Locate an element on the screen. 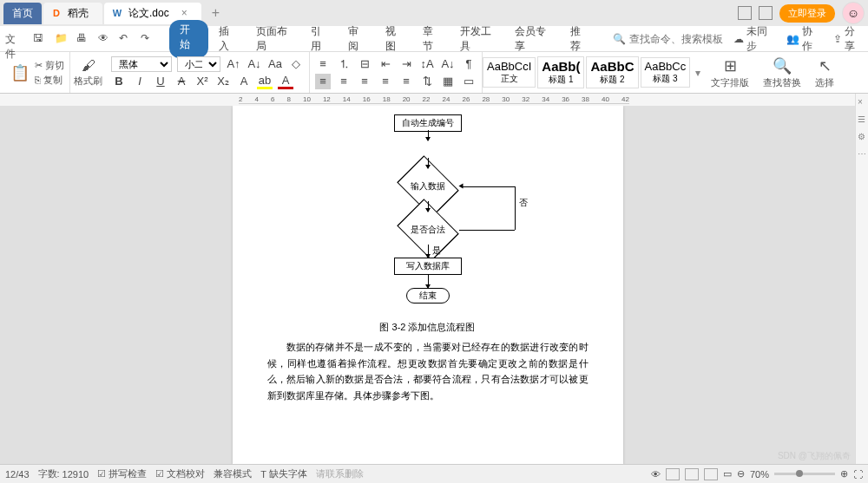  style-more: ▾ is located at coordinates (698, 73).